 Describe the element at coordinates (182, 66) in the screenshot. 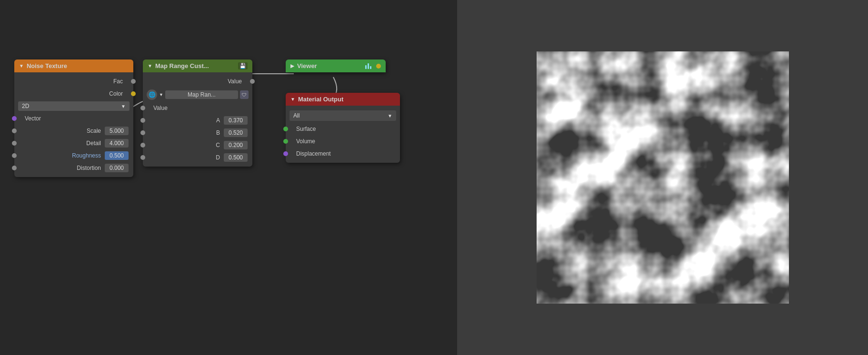

I see `map-range-title: Map Range Cust...` at that location.